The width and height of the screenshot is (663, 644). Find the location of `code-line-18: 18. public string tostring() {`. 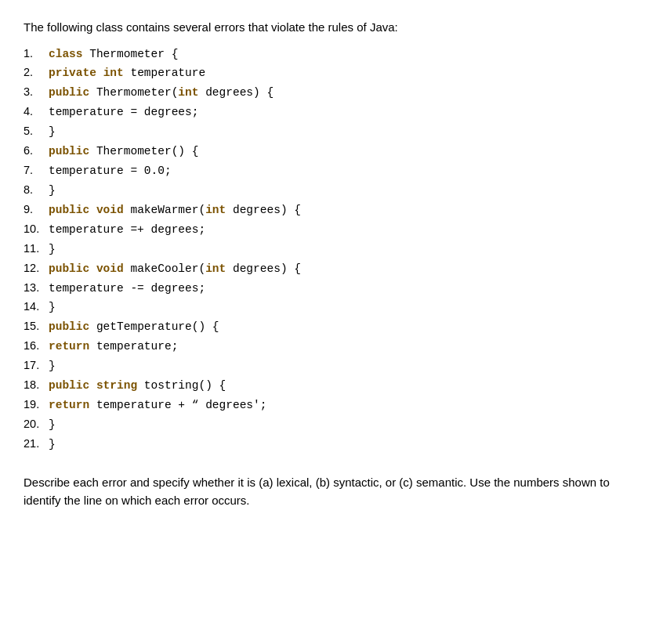

code-line-18: 18. public string tostring() { is located at coordinates (332, 385).